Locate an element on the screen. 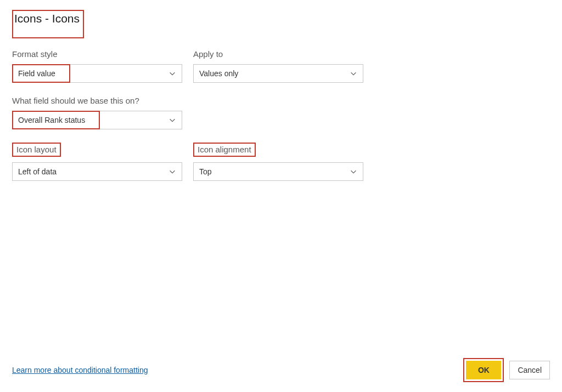 The width and height of the screenshot is (562, 392). icon-alignment-label-highlight: Icon alignment is located at coordinates (224, 150).